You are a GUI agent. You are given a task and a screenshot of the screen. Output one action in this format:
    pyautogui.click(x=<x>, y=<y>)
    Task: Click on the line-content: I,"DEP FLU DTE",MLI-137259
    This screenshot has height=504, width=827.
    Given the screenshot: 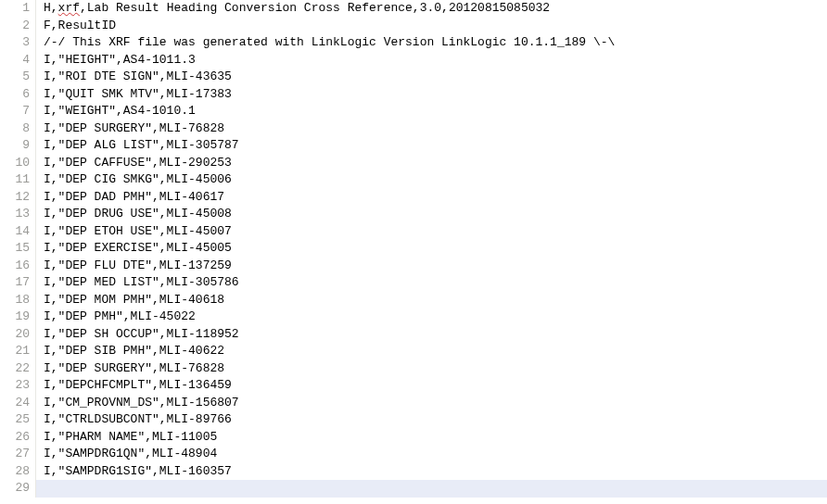 What is the action you would take?
    pyautogui.click(x=432, y=267)
    